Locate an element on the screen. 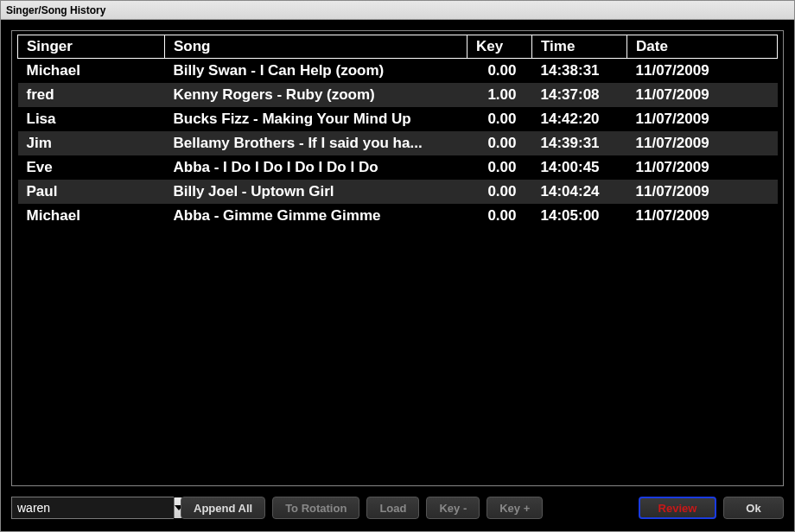 The height and width of the screenshot is (532, 795). table-row: EveAbba - I Do I Do I Do I Do I Do0.0014… is located at coordinates (398, 168).